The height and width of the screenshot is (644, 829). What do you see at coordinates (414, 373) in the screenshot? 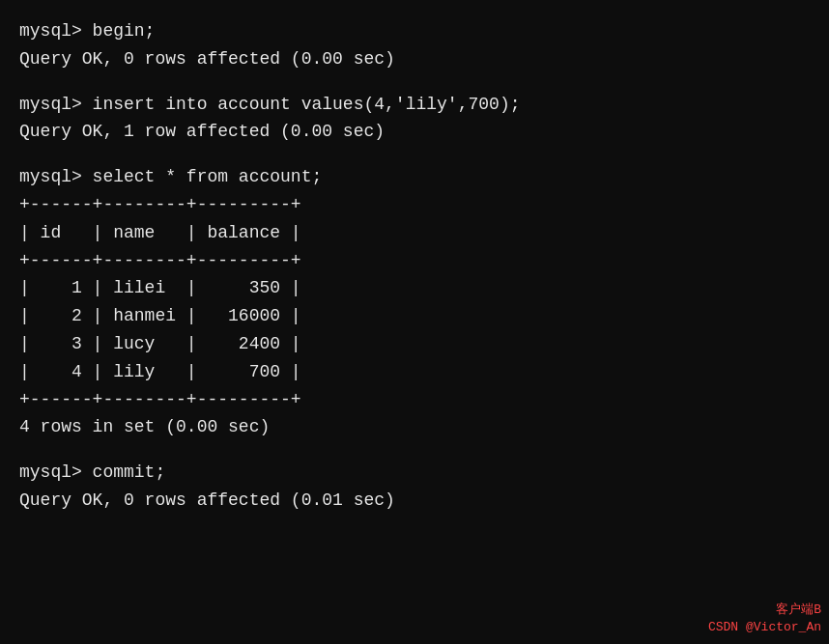
I see `table-row-4: | 4 | lily | 700 |` at bounding box center [414, 373].